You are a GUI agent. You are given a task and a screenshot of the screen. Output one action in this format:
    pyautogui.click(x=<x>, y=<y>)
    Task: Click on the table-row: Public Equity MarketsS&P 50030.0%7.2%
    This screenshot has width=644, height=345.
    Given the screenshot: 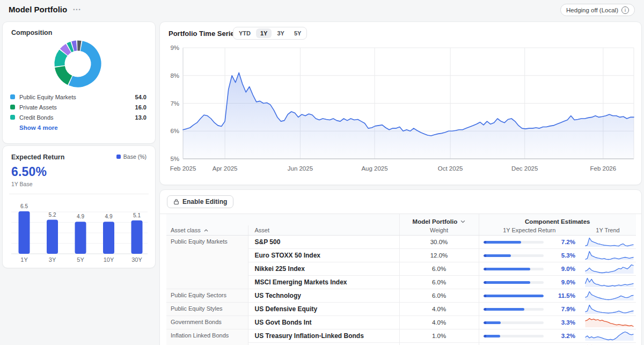 What is the action you would take?
    pyautogui.click(x=401, y=243)
    